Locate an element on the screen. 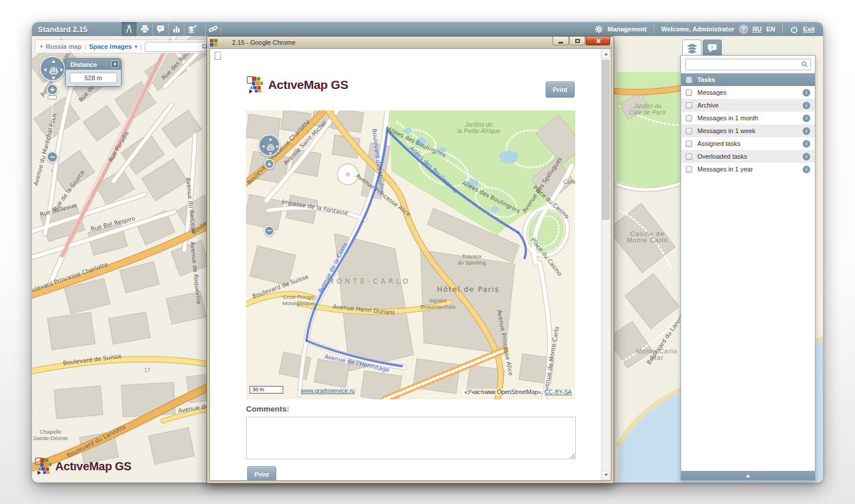 The image size is (855, 504). link-tool-button is located at coordinates (213, 29).